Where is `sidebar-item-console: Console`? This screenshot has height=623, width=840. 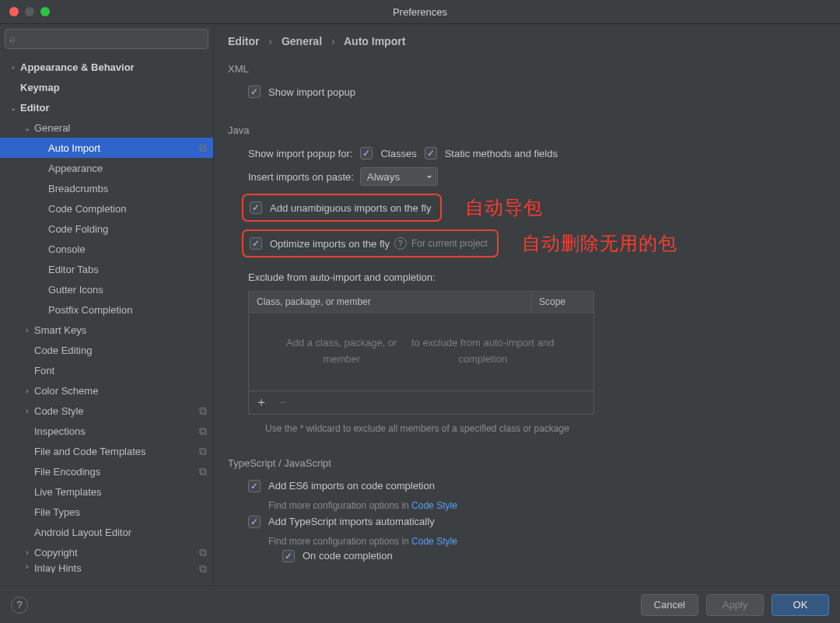
sidebar-item-console: Console is located at coordinates (107, 249).